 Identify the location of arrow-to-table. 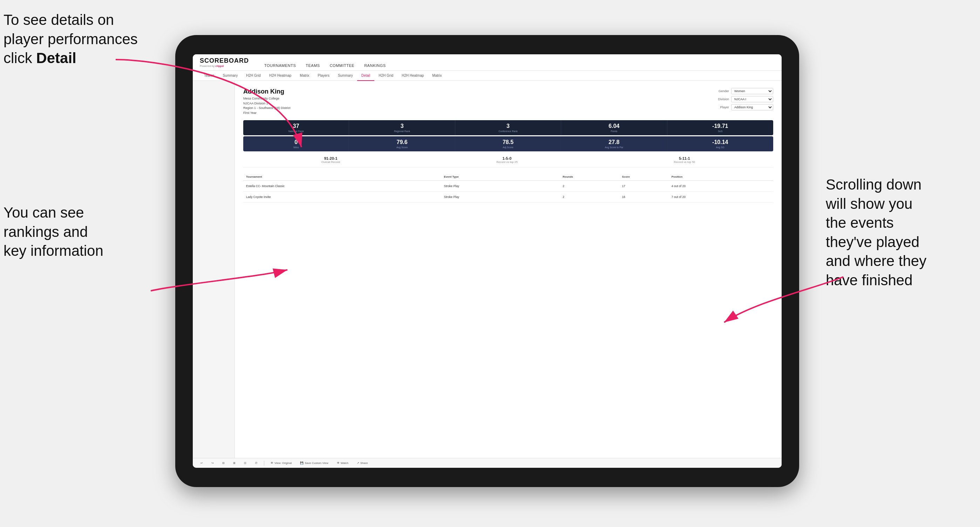
(780, 294).